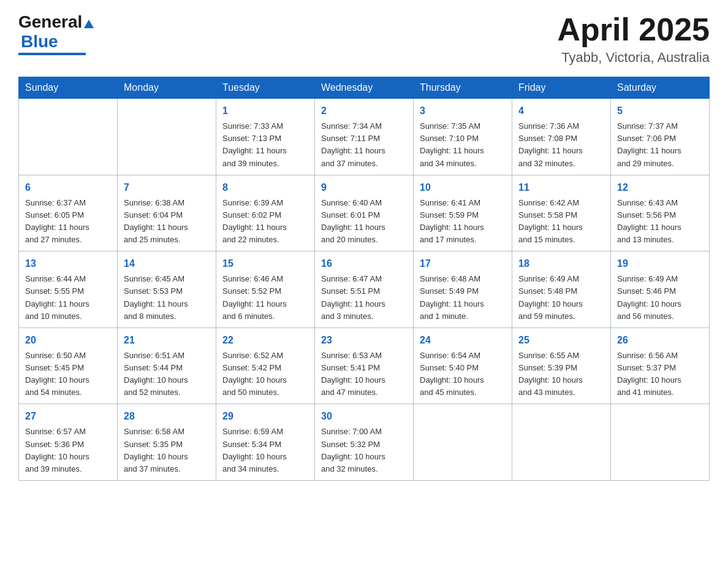 The width and height of the screenshot is (728, 563). Describe the element at coordinates (561, 145) in the screenshot. I see `day-info: Sunrise: 7:36 AM Sunset: 7:08 PM Dayligh…` at that location.